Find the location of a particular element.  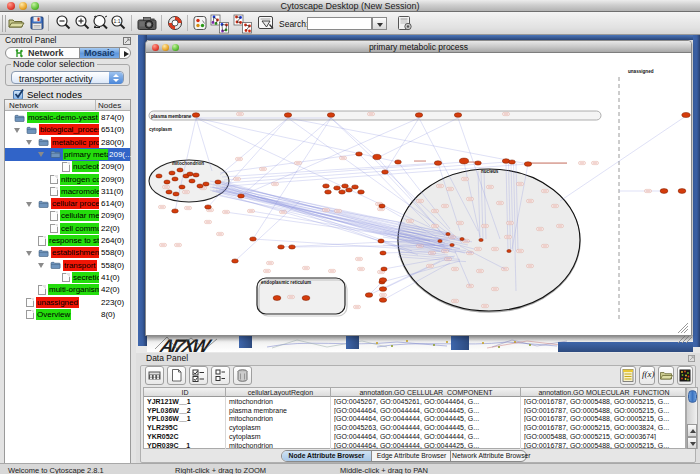

svg-text: unassigned is located at coordinates (641, 72).